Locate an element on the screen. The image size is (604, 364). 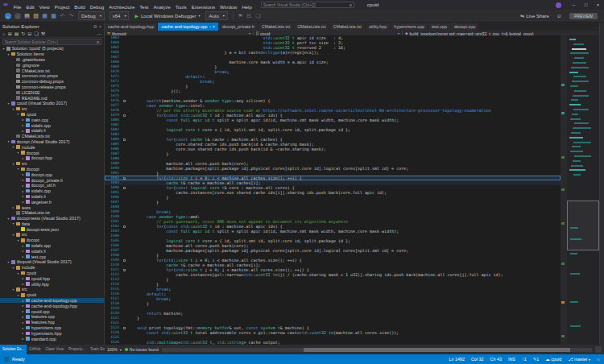
pin-icon: ▪ is located at coordinates (211, 27).